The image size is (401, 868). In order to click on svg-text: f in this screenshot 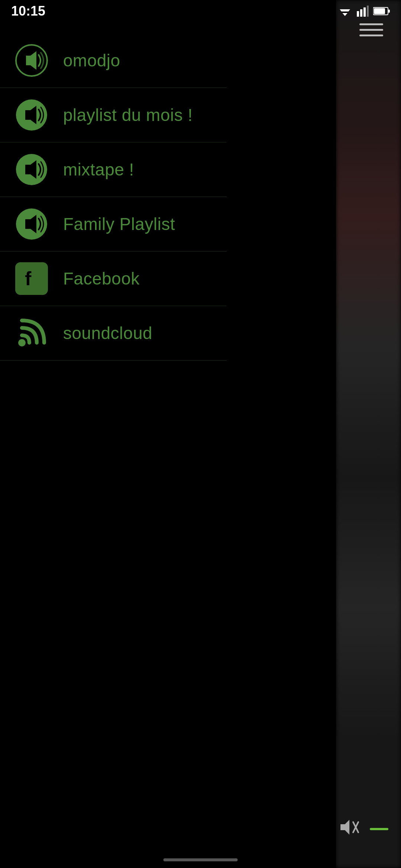, I will do `click(28, 279)`.